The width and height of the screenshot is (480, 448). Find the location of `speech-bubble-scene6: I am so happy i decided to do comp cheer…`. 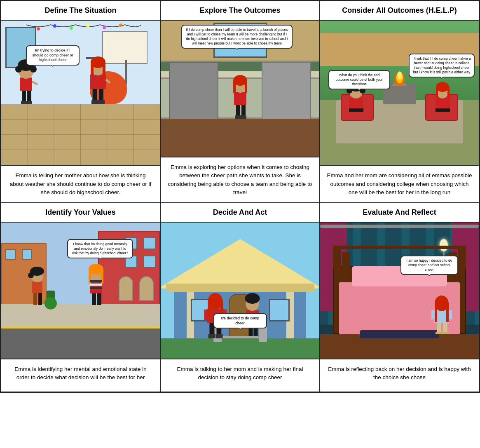

speech-bubble-scene6: I am so happy i decided to do comp cheer… is located at coordinates (429, 265).